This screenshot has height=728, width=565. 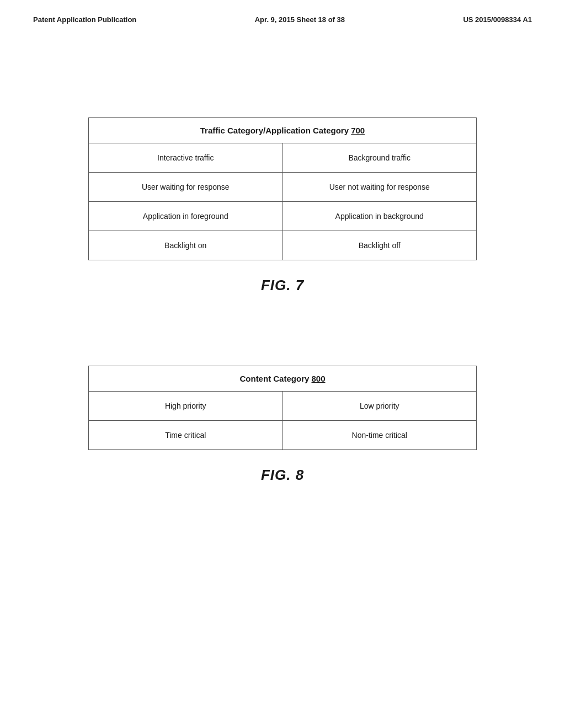 I want to click on fig8-row1-left: High priority, so click(x=186, y=406).